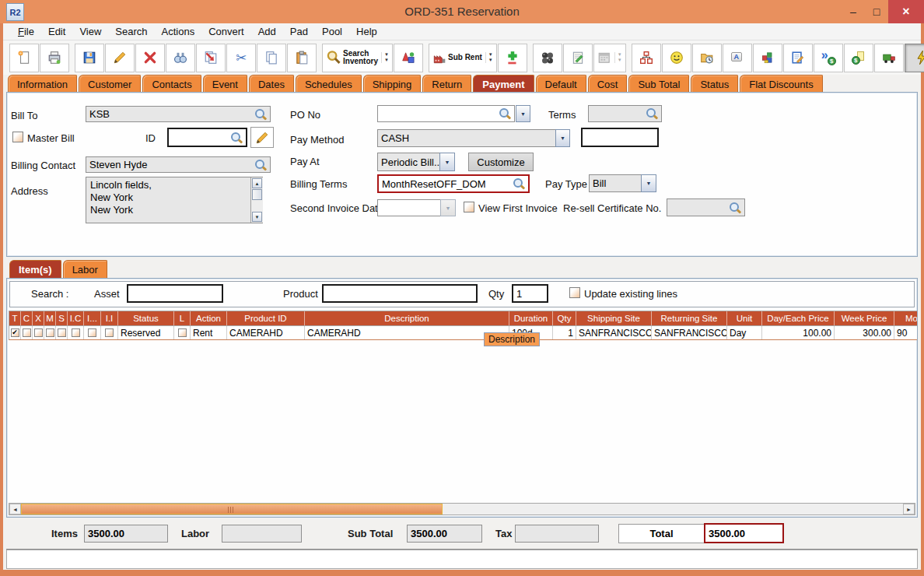 The height and width of the screenshot is (576, 924). What do you see at coordinates (175, 293) in the screenshot?
I see `asset-input` at bounding box center [175, 293].